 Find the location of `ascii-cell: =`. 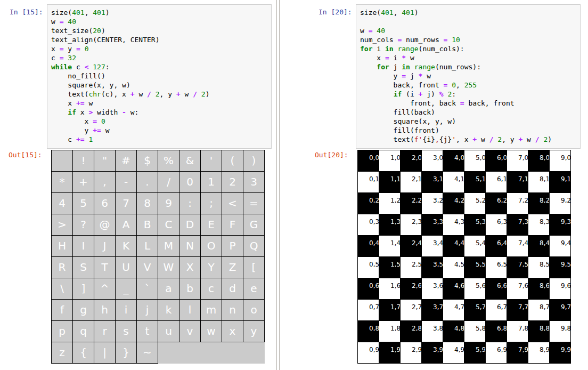

ascii-cell: = is located at coordinates (254, 204).